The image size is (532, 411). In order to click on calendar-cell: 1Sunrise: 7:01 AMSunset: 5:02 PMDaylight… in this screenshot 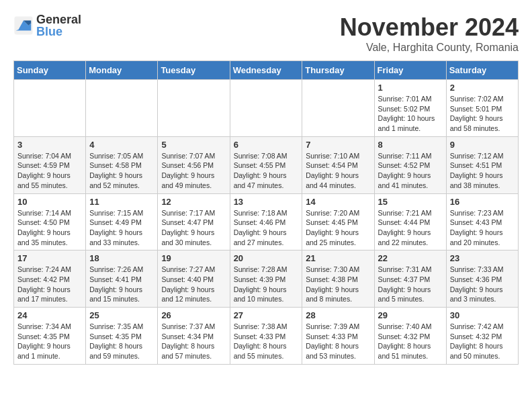, I will do `click(410, 109)`.